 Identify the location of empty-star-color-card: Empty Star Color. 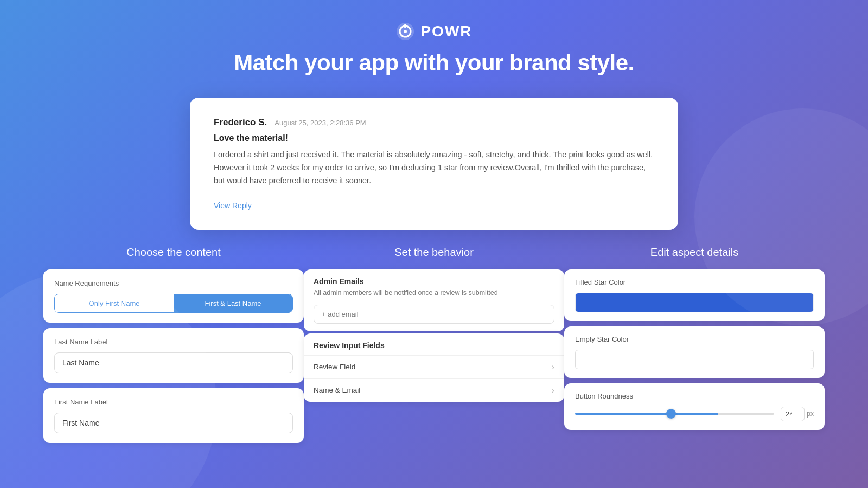
(694, 352).